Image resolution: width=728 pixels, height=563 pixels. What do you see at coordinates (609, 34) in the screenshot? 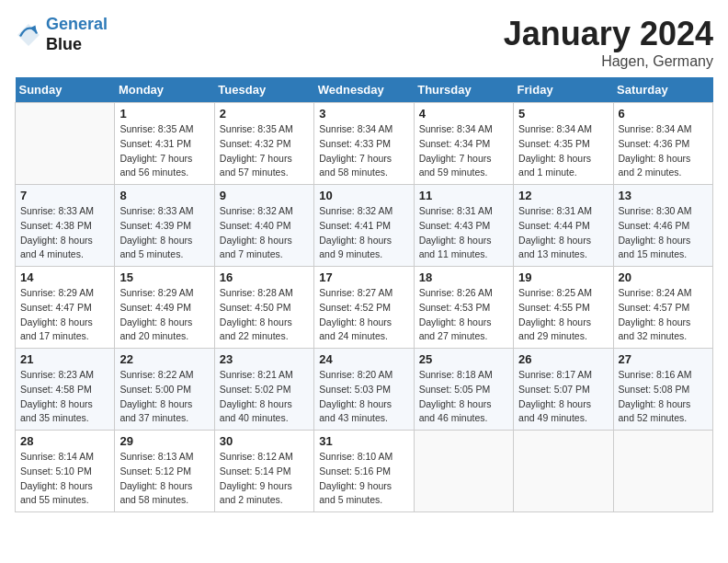
I see `calendar-title: January 2024` at bounding box center [609, 34].